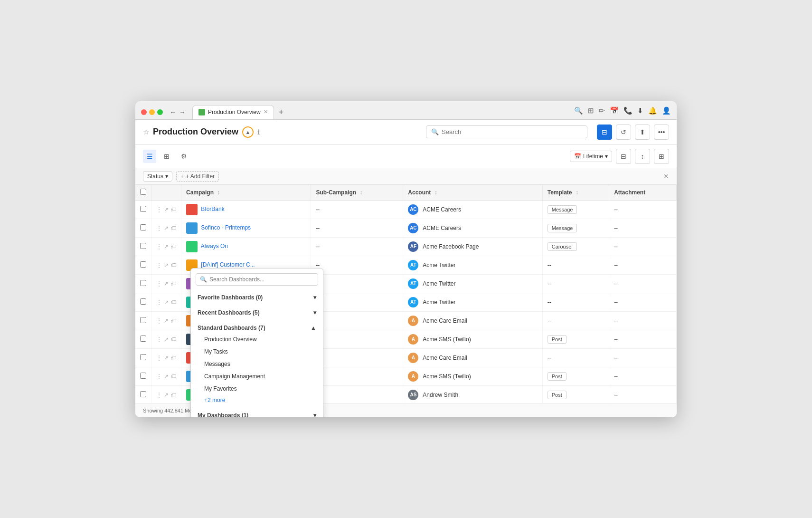 This screenshot has height=518, width=812. What do you see at coordinates (623, 156) in the screenshot?
I see `columns-button: ⊟` at bounding box center [623, 156].